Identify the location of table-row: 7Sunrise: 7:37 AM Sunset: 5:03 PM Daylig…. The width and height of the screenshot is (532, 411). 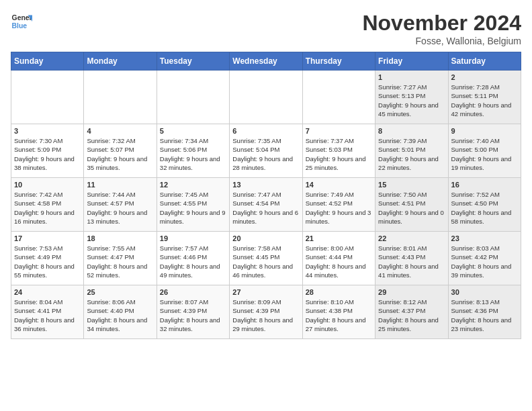
(339, 151).